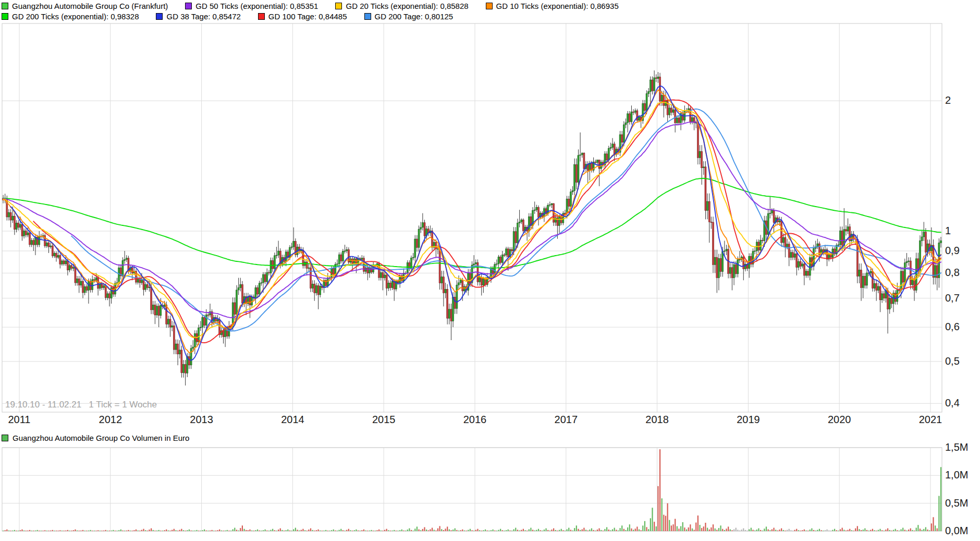 Image resolution: width=980 pixels, height=541 pixels. I want to click on legend-swatch-icon, so click(368, 17).